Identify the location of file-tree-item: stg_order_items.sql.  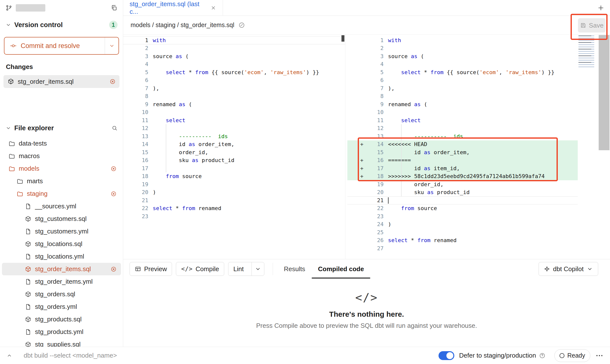
(62, 269).